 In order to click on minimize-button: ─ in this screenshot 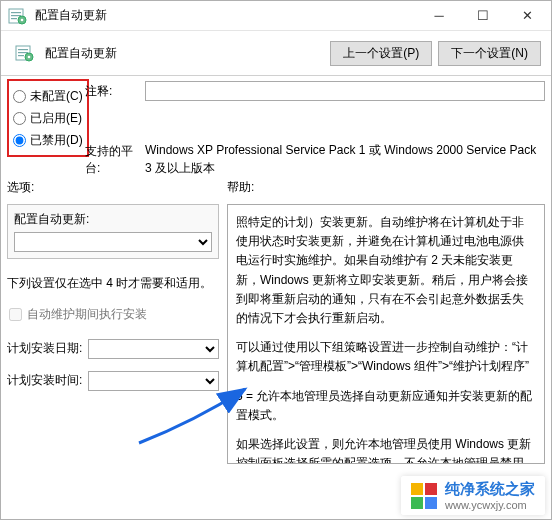, I will do `click(439, 16)`.